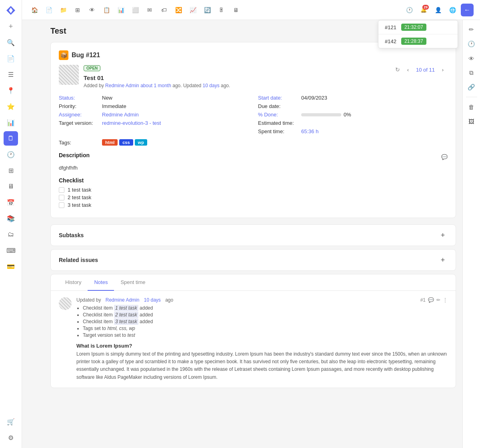  I want to click on sidebar-item-basket: 🛒, so click(11, 422).